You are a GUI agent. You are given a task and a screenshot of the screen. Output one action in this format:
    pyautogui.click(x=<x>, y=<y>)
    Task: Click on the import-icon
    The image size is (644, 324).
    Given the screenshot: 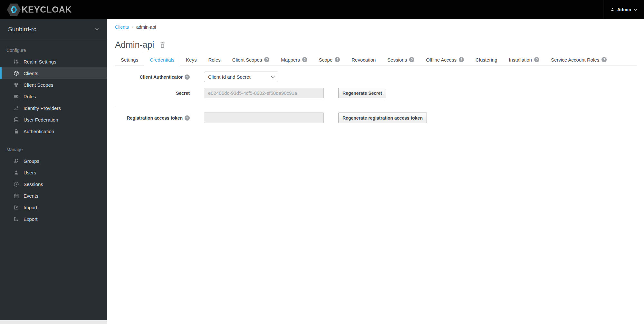 What is the action you would take?
    pyautogui.click(x=16, y=208)
    